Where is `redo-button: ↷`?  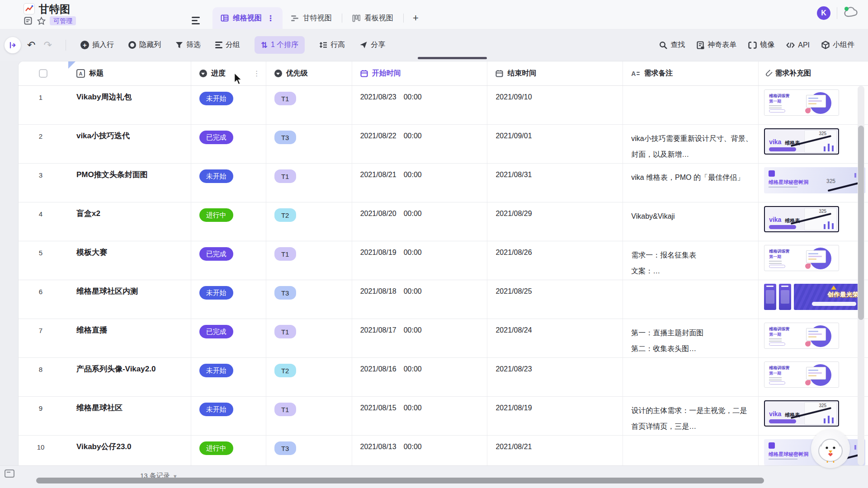
redo-button: ↷ is located at coordinates (47, 45).